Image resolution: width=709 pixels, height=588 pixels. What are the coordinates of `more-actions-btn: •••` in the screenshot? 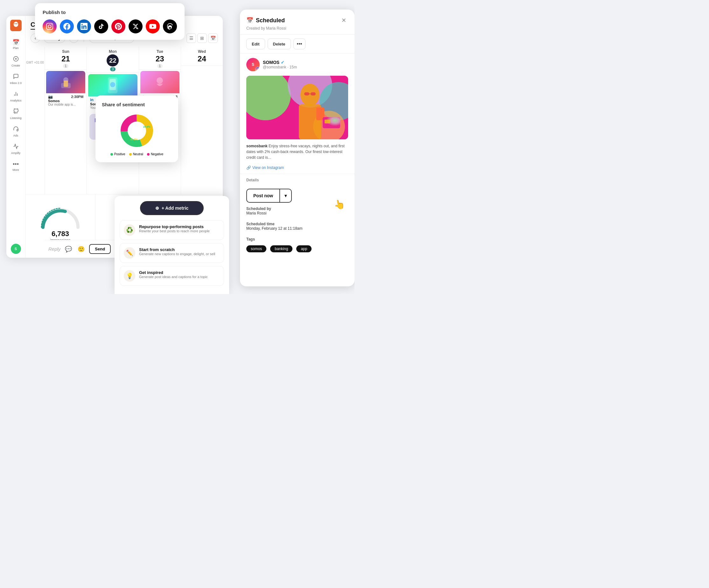 It's located at (300, 44).